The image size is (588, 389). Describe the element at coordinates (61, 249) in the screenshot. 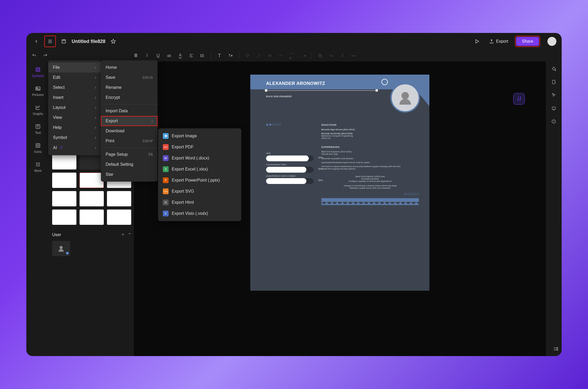

I see `user-template-item` at that location.